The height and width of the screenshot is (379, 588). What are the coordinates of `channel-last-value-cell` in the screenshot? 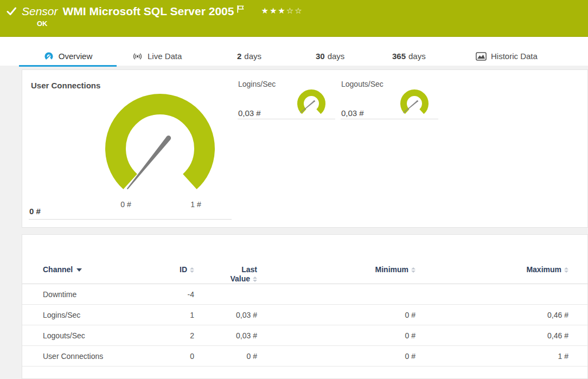 It's located at (226, 294).